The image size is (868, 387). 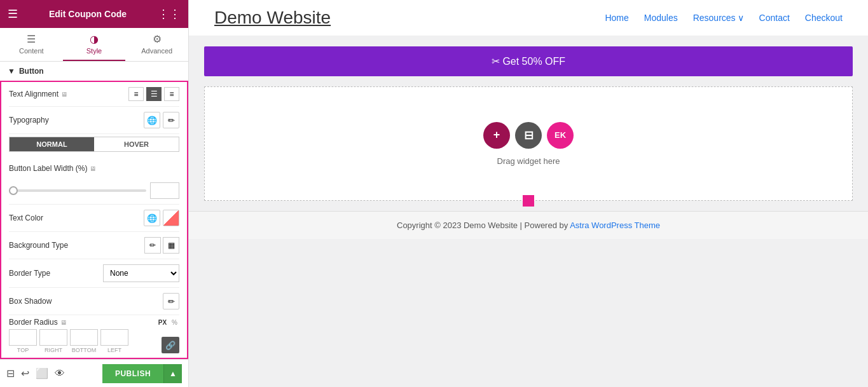 What do you see at coordinates (157, 39) in the screenshot?
I see `advanced-tab-icon: ⚙` at bounding box center [157, 39].